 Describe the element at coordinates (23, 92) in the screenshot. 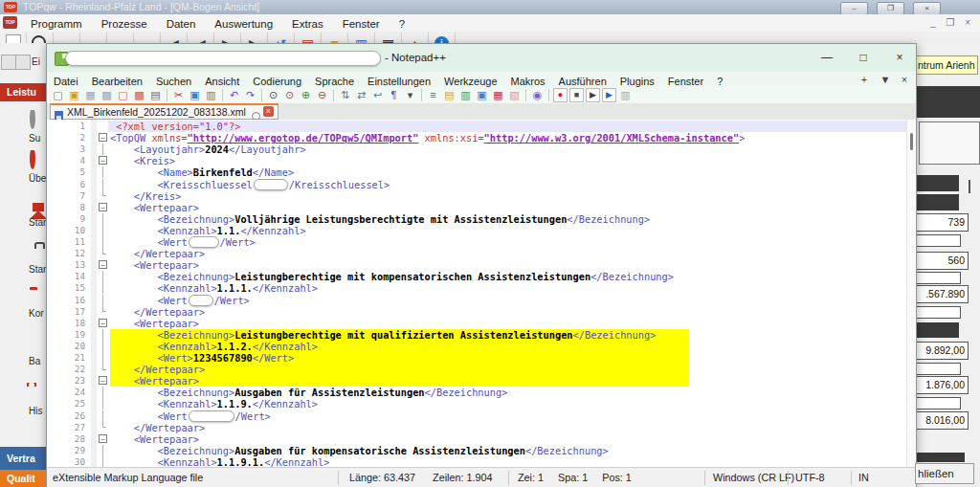

I see `sidebar-item-leistung: Leistu` at that location.